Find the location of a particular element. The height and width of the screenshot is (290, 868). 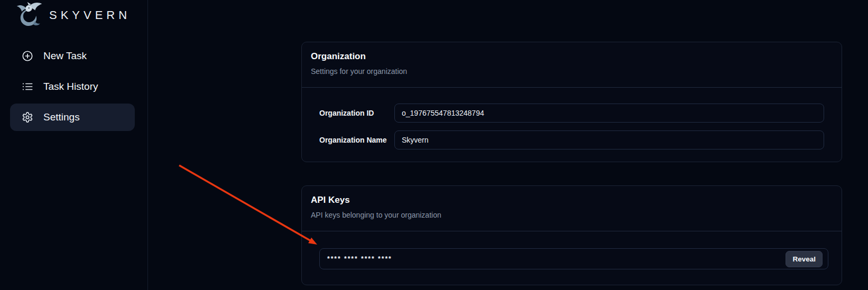

skyvern-dragon-icon is located at coordinates (30, 15).